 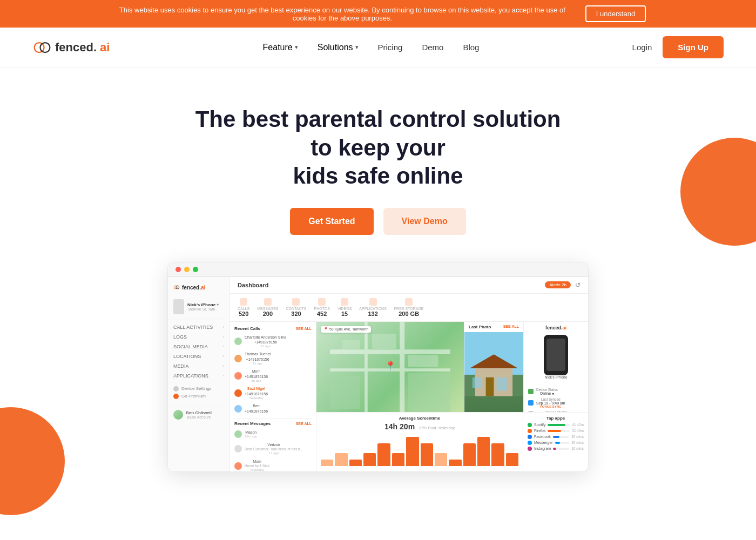 I want to click on nav-demo: Demo, so click(x=433, y=48).